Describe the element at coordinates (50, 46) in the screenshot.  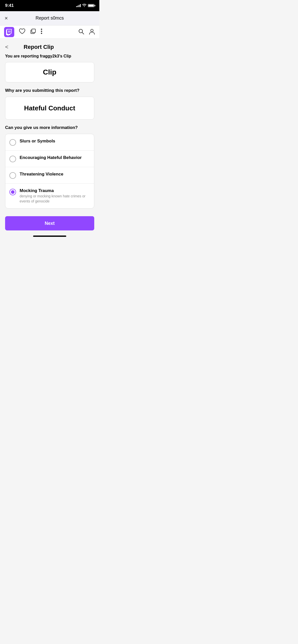
I see `report-clip-header: < Report Clip` at that location.